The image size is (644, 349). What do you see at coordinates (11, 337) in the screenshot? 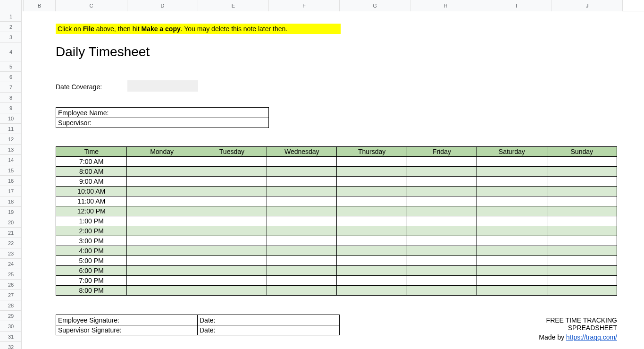
I see `row-header-31: 31` at bounding box center [11, 337].